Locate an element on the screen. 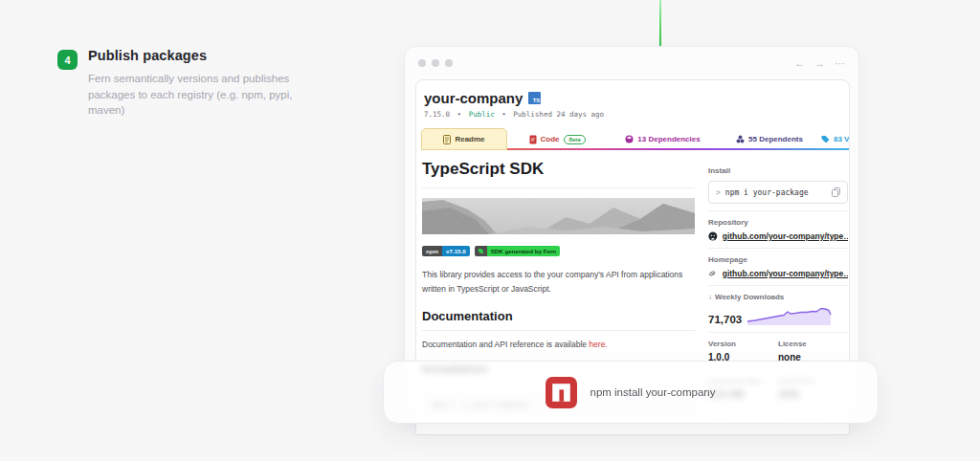  badge-left: npm is located at coordinates (433, 251).